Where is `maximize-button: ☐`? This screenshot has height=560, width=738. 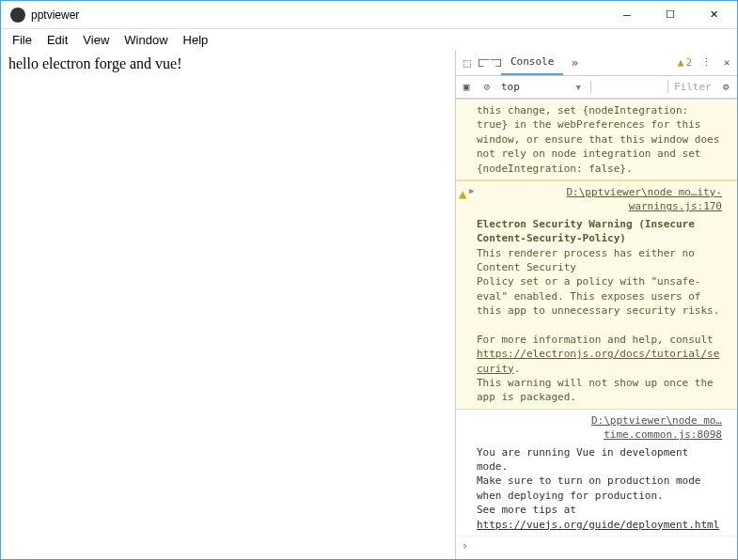 maximize-button: ☐ is located at coordinates (670, 15).